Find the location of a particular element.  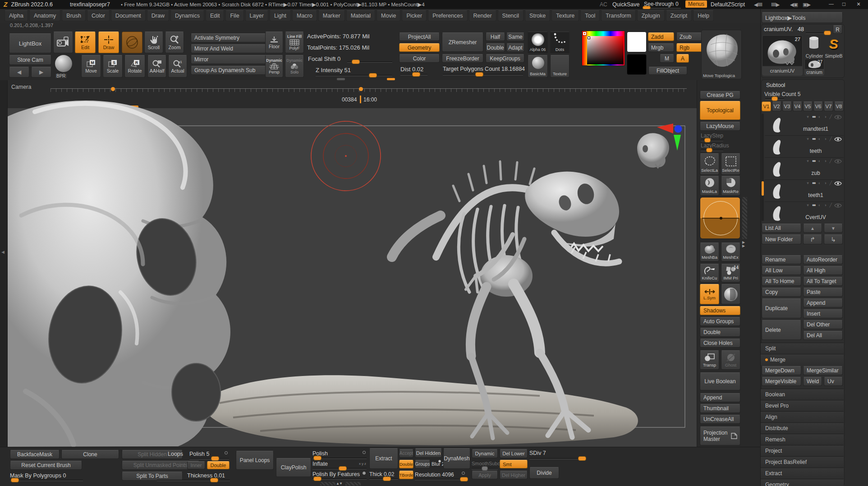

dynamesh-button: DynaMesh is located at coordinates (457, 458).